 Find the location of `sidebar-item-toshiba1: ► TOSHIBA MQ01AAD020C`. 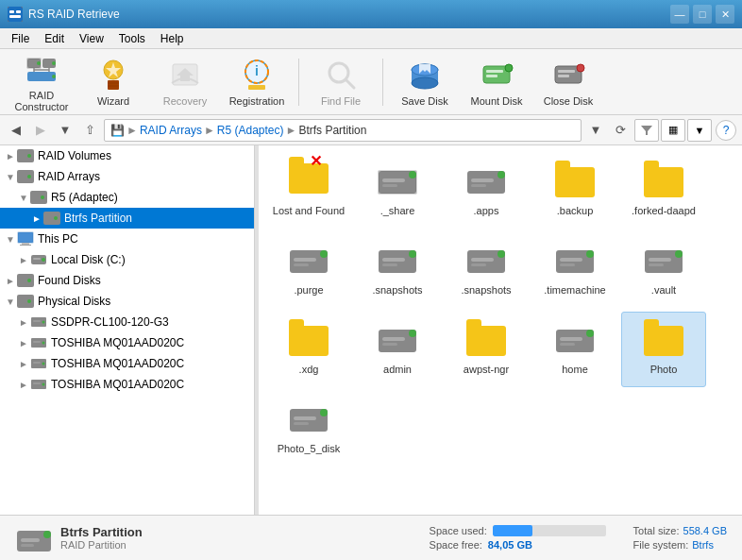

sidebar-item-toshiba1: ► TOSHIBA MQ01AAD020C is located at coordinates (126, 343).